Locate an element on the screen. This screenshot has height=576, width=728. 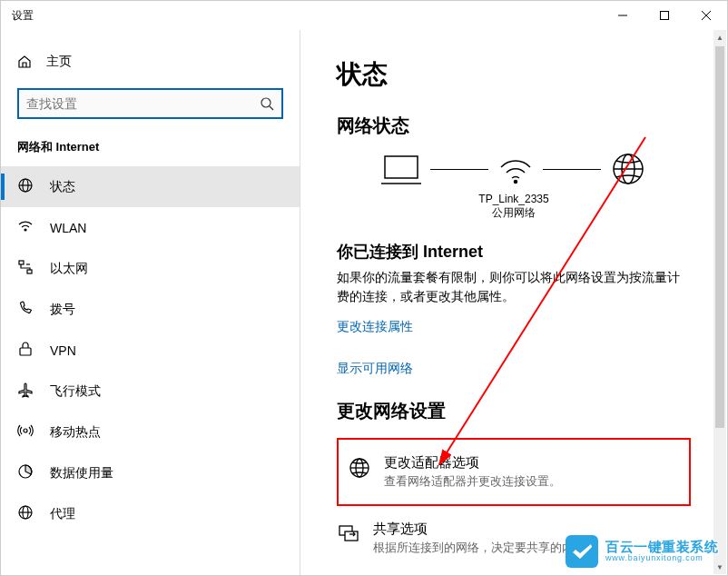
change-connection-properties-link: 更改连接属性 is located at coordinates (514, 327).